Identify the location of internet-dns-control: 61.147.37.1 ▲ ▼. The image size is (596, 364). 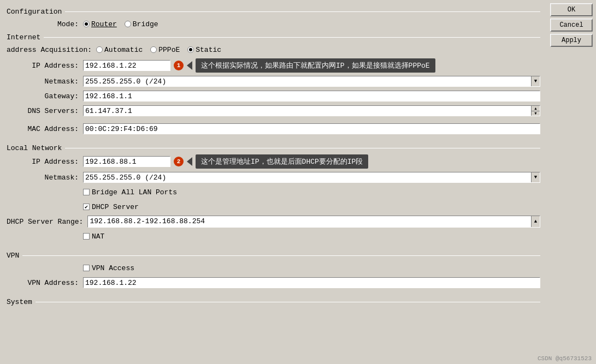
(311, 111).